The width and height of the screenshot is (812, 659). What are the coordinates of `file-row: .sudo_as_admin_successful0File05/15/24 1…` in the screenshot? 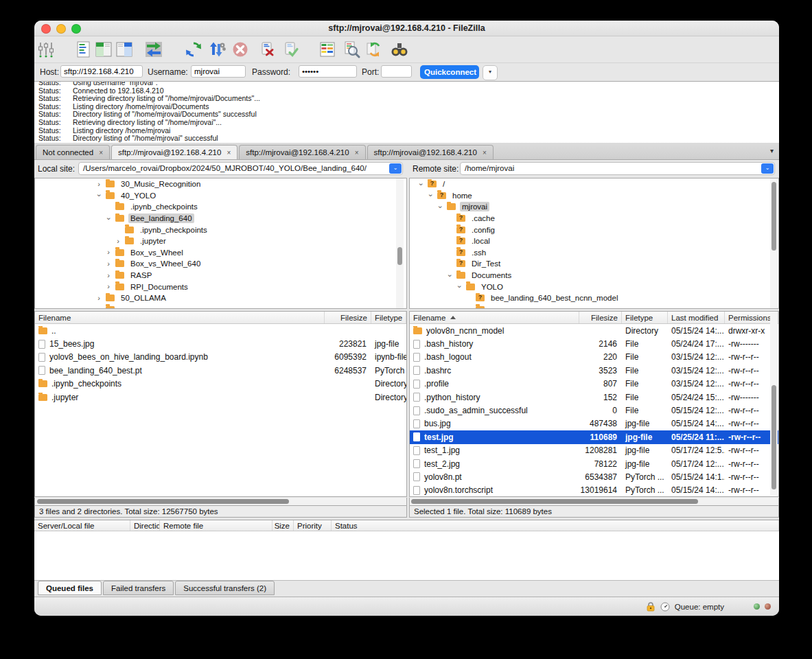 It's located at (594, 411).